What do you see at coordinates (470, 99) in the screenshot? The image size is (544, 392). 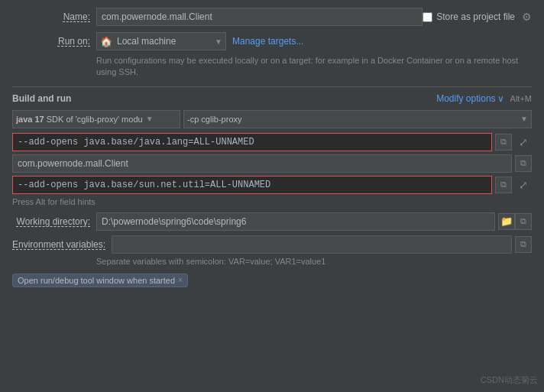 I see `modify-options-link: Modify options ∨` at bounding box center [470, 99].